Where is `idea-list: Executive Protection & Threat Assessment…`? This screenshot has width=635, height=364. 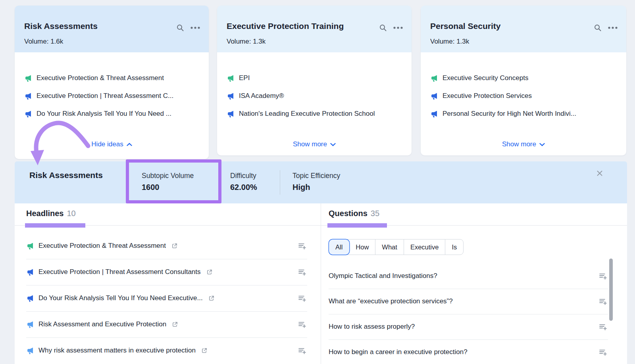 idea-list: Executive Protection & Threat Assessment… is located at coordinates (114, 96).